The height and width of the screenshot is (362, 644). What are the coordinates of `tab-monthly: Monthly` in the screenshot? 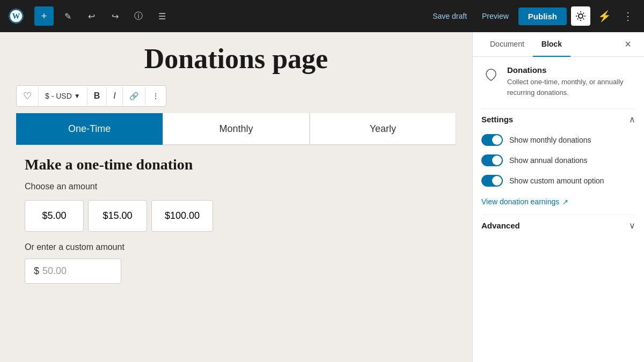 It's located at (236, 129).